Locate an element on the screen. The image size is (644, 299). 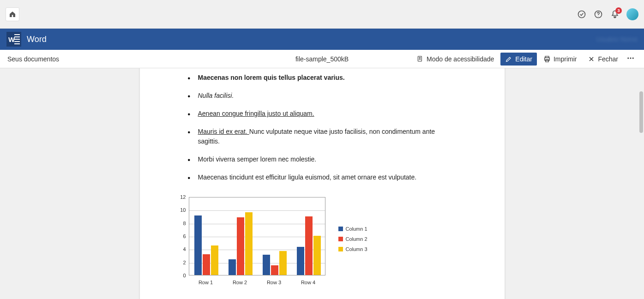
accessibility-label: Modo de acessibilidade is located at coordinates (460, 59).